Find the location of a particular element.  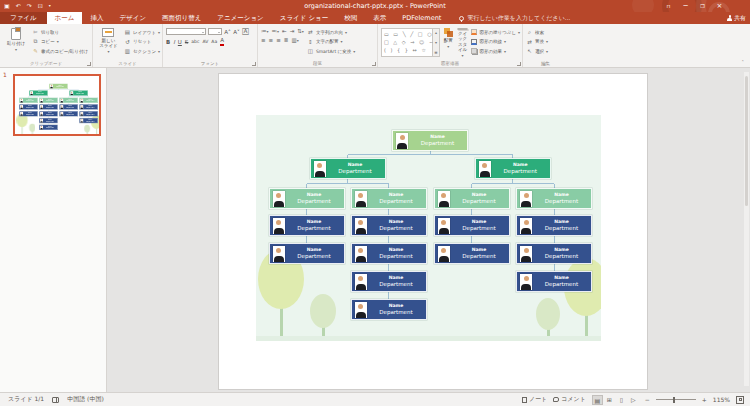

cut-button: ✂切り取り is located at coordinates (60, 32).